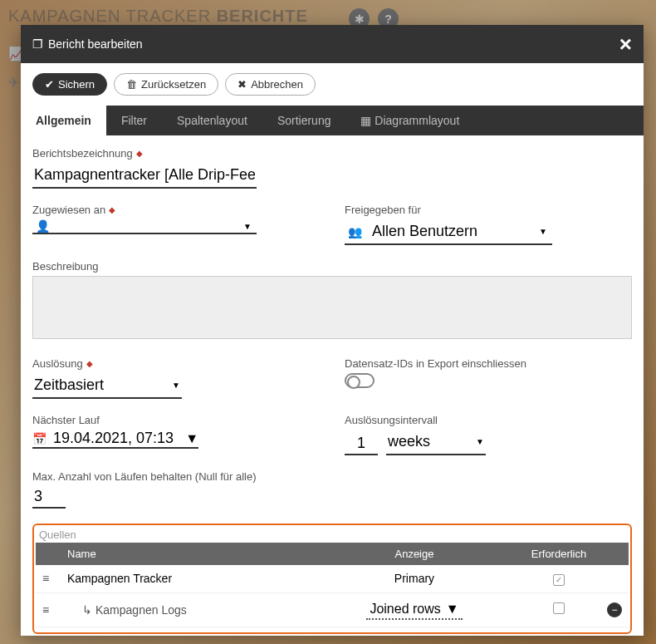  Describe the element at coordinates (95, 44) in the screenshot. I see `modal-title: Bericht bearbeiten` at that location.